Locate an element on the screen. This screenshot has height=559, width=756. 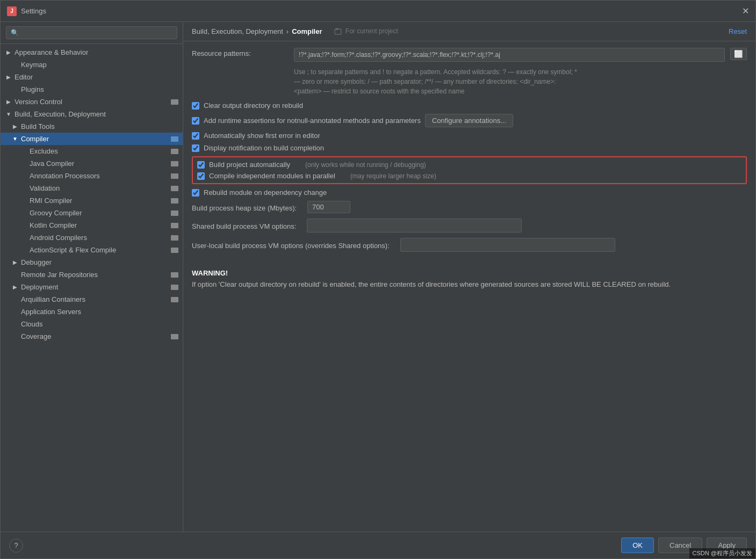
user-vm-input is located at coordinates (508, 245).